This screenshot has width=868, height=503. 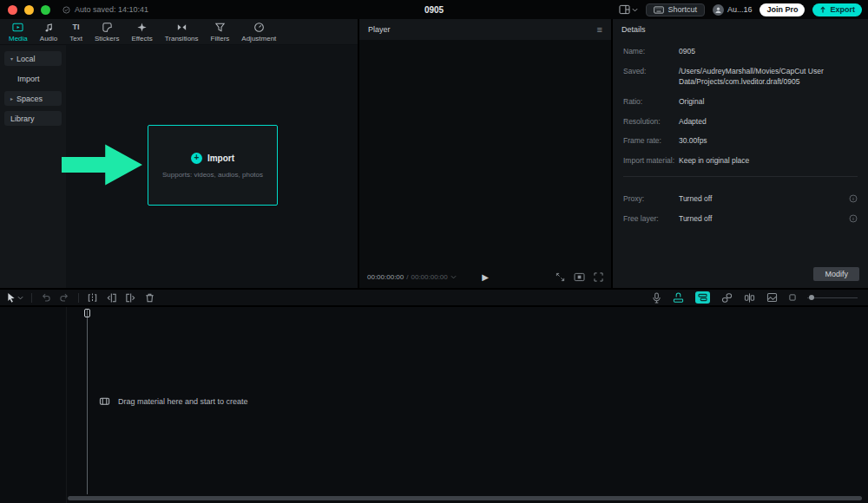 What do you see at coordinates (599, 278) in the screenshot?
I see `fullscreen-icon` at bounding box center [599, 278].